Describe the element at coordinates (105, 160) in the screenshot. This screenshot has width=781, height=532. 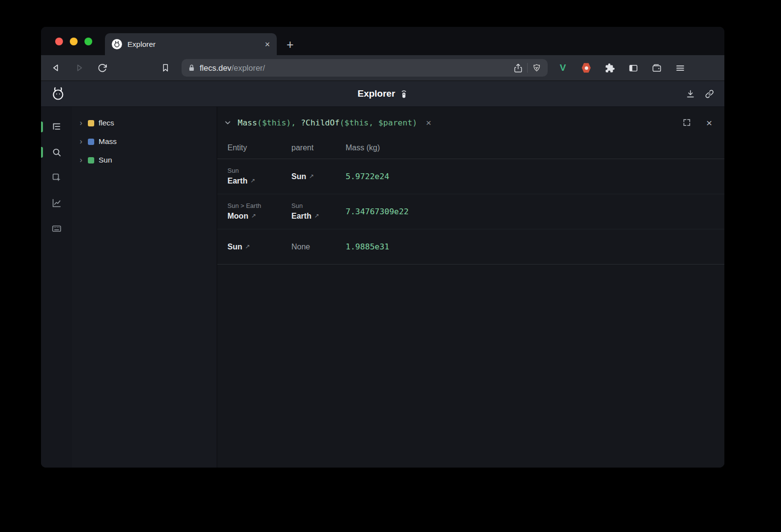
I see `tree-item-label: Sun` at that location.